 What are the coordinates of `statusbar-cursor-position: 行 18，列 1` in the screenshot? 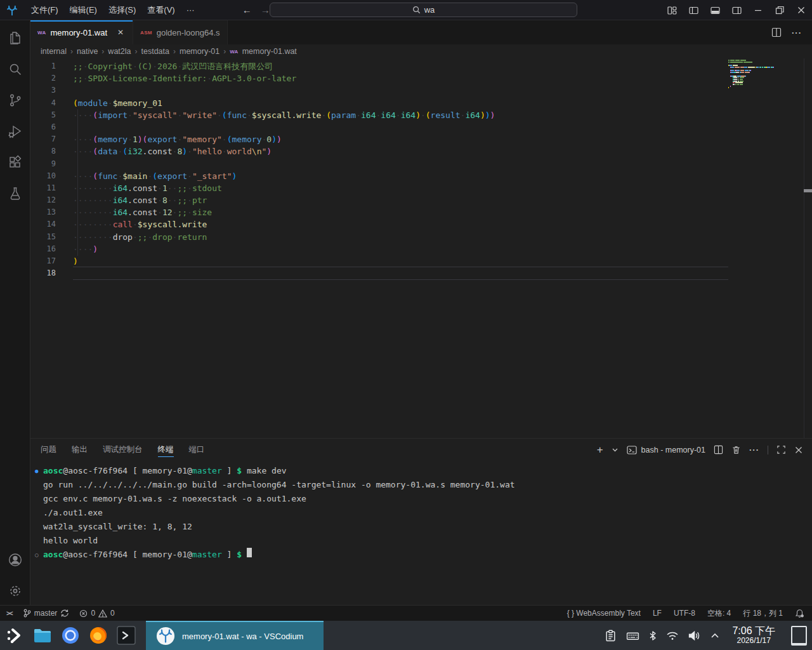 It's located at (763, 613).